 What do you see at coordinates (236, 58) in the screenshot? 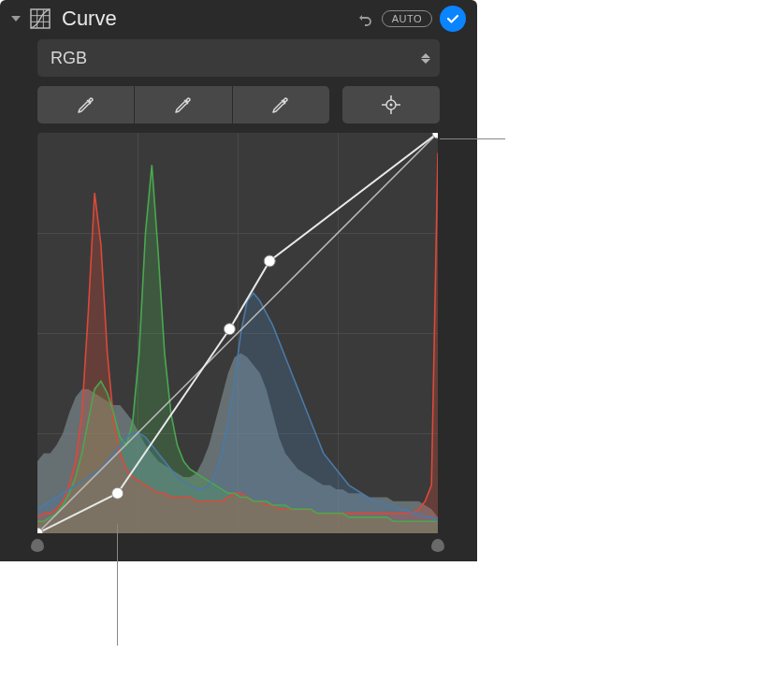
I see `channel-selected-label: RGB` at bounding box center [236, 58].